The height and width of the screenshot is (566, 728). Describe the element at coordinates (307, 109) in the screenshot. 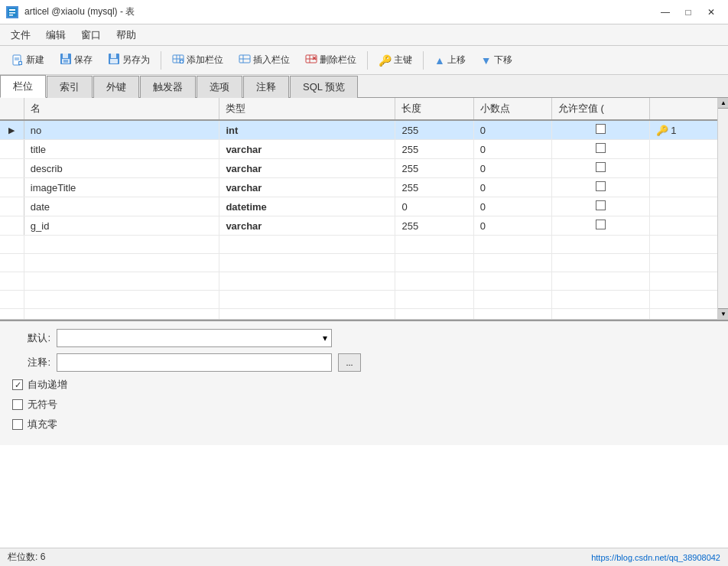

I see `header-type: 类型` at that location.